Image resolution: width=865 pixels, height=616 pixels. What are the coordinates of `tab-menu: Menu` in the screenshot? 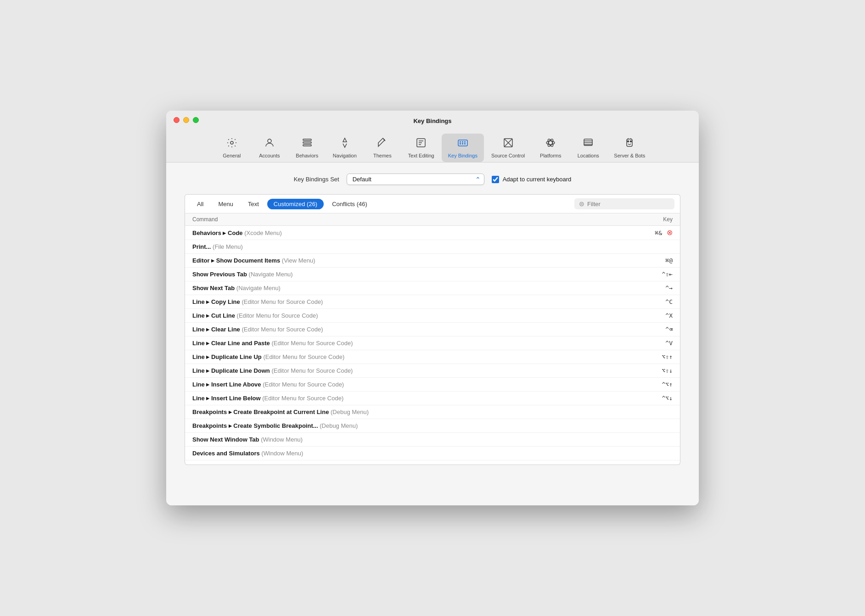 It's located at (226, 204).